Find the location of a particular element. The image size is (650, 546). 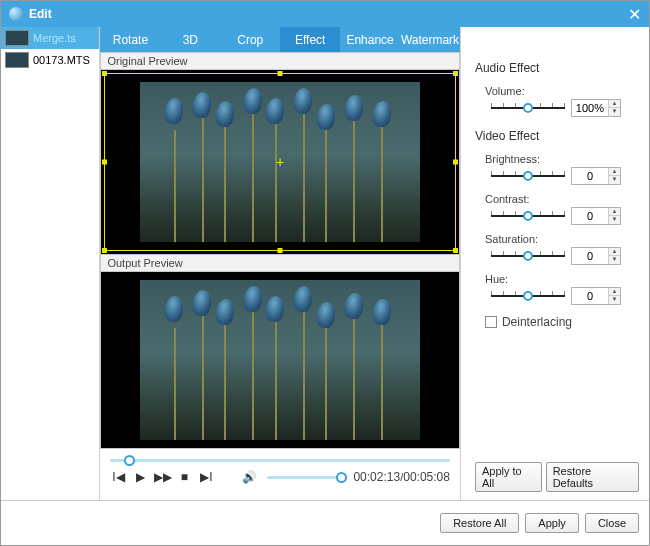

contrast-spinner: 0 ▲▼ is located at coordinates (596, 216).